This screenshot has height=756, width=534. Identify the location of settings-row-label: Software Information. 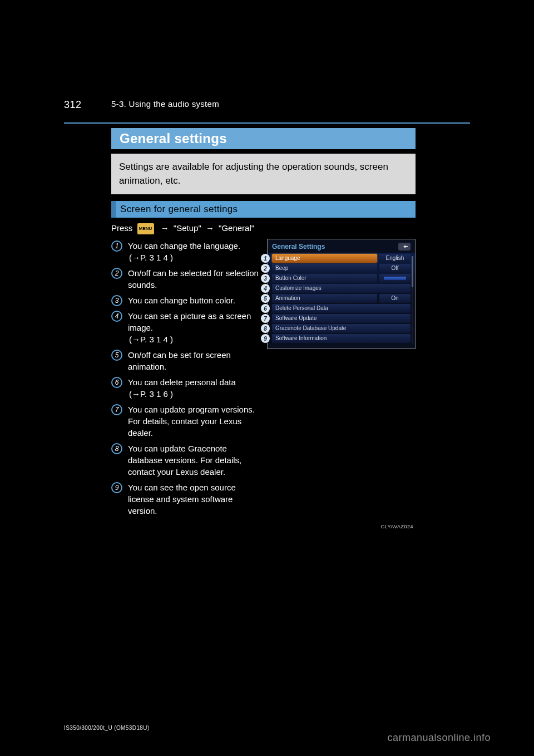
(342, 338).